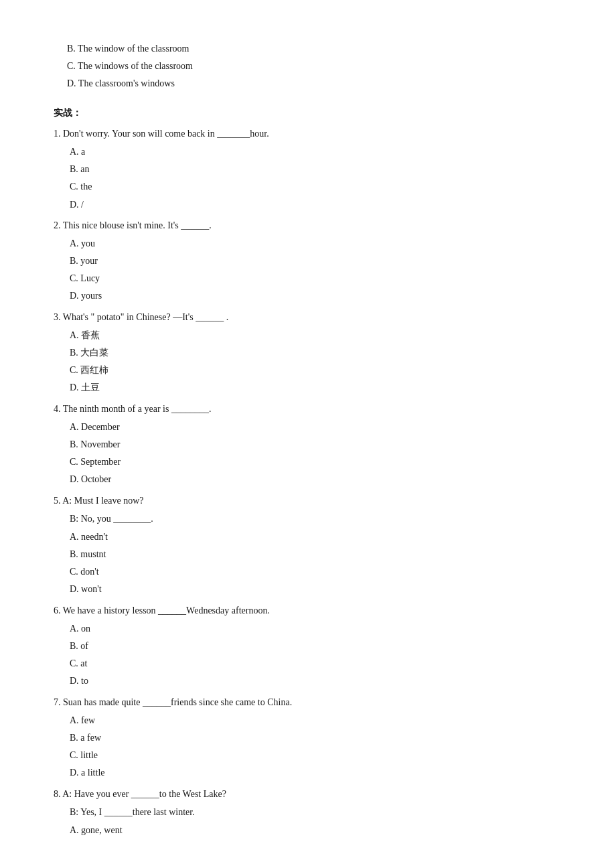  I want to click on q7-option-a: A. few, so click(316, 721).